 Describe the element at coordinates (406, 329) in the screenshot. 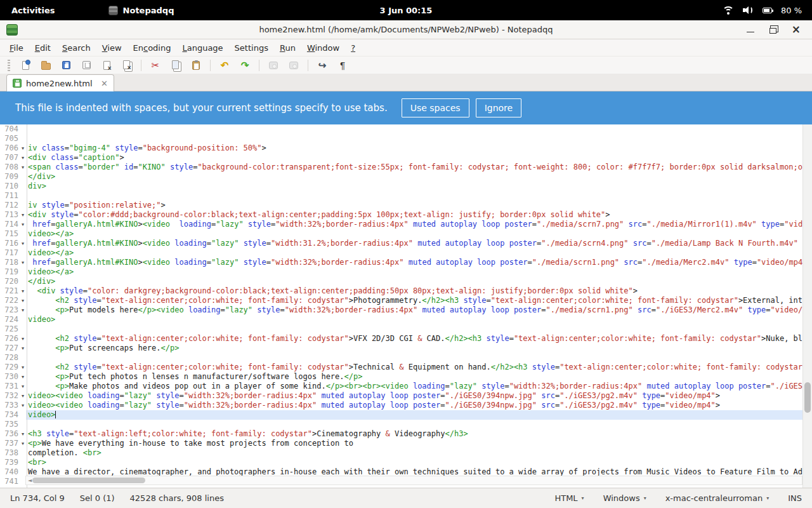

I see `code-line: 725` at that location.